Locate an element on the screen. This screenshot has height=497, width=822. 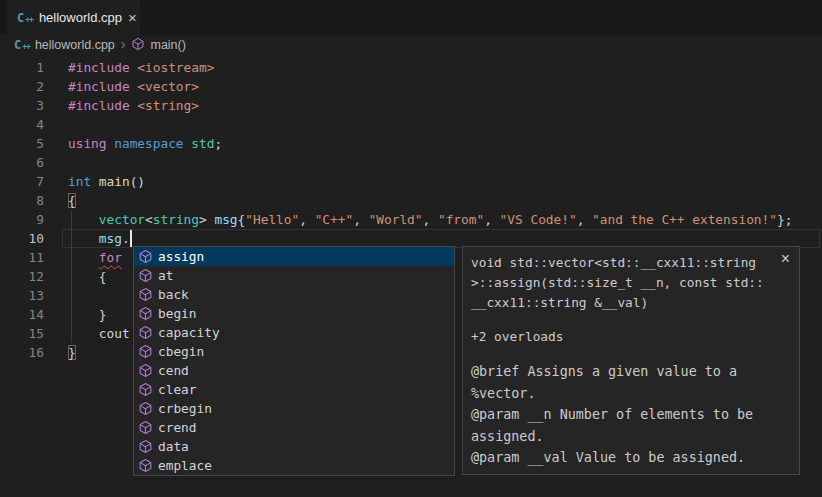
suggestion-label: cbegin is located at coordinates (181, 352).